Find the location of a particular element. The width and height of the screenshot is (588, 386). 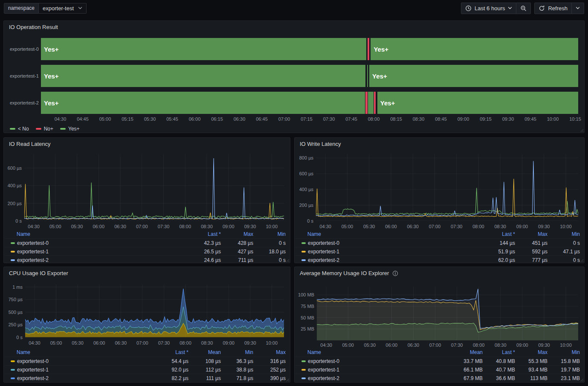

legend-item: No+ is located at coordinates (44, 129).